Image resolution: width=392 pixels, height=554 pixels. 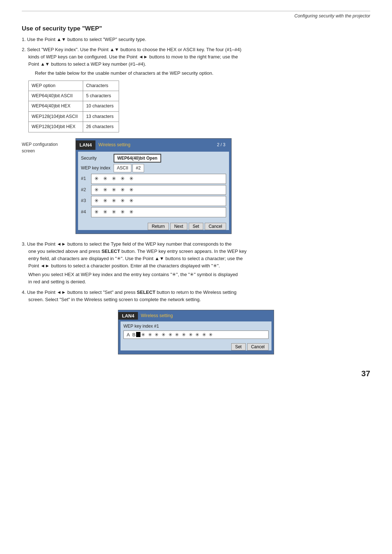 I want to click on screen2-set-button: Set, so click(x=238, y=347).